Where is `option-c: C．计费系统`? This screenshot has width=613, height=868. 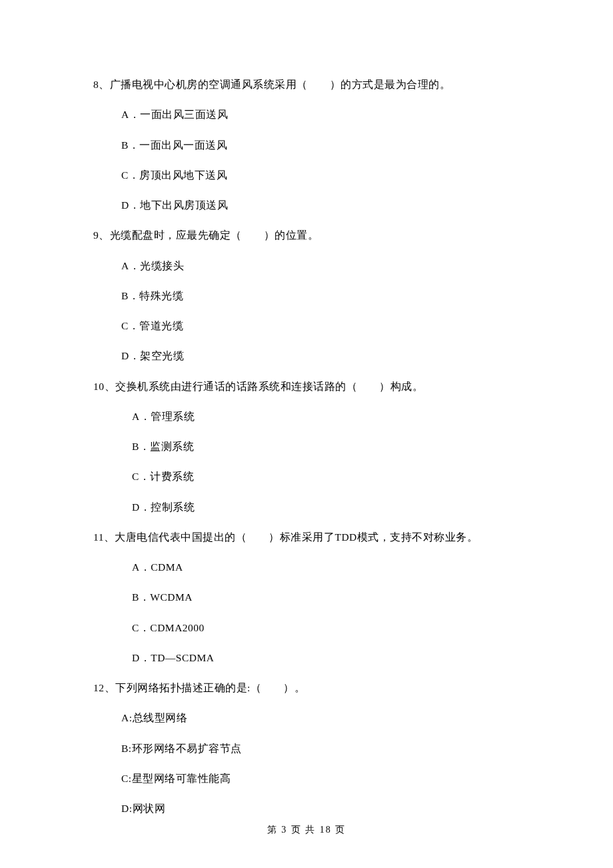 option-c: C．计费系统 is located at coordinates (326, 476).